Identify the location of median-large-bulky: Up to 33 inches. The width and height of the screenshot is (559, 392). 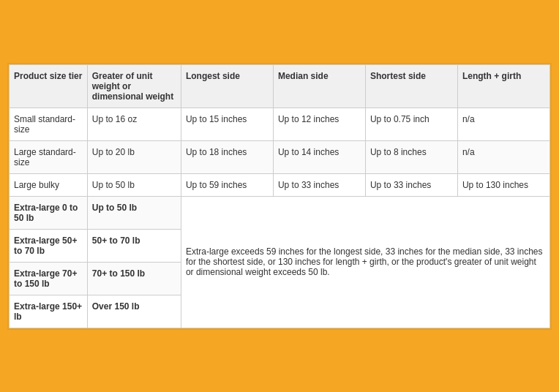
(319, 184).